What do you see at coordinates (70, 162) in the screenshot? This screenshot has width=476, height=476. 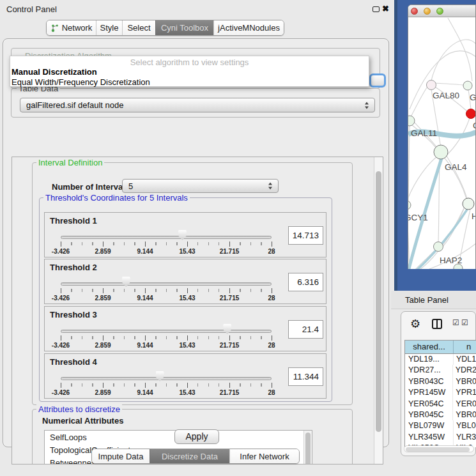 I see `group-label: Interval Definition` at bounding box center [70, 162].